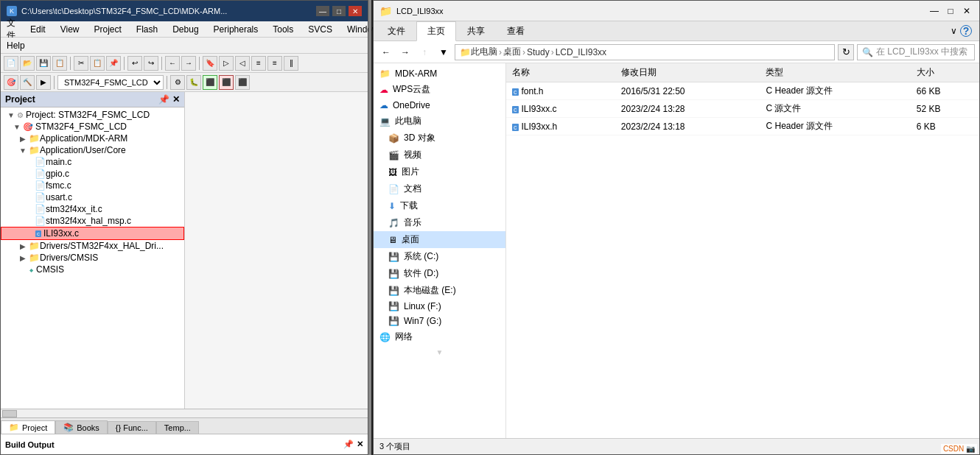  What do you see at coordinates (439, 290) in the screenshot?
I see `nav-e-drive: 💾 本地磁盘 (E:)` at bounding box center [439, 290].